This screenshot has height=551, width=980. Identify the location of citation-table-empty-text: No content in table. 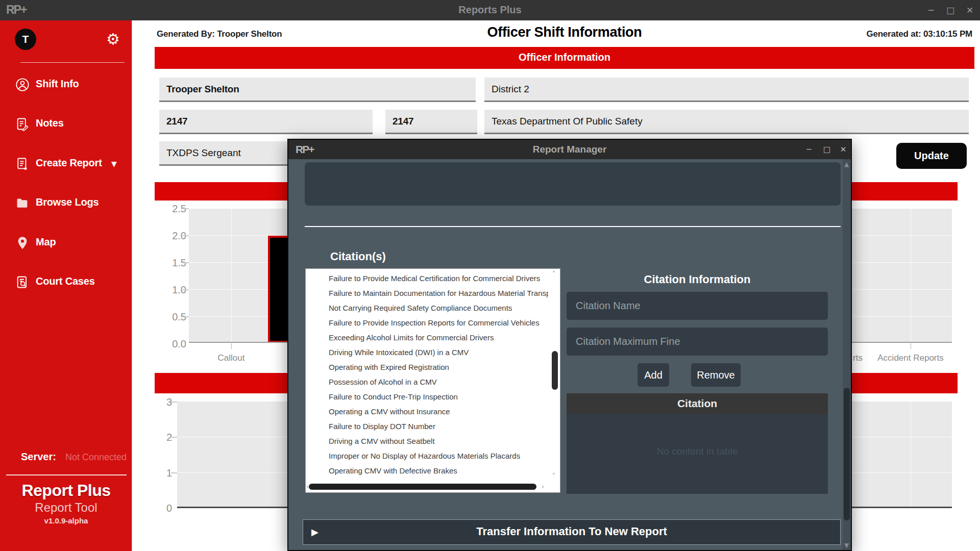
(697, 452).